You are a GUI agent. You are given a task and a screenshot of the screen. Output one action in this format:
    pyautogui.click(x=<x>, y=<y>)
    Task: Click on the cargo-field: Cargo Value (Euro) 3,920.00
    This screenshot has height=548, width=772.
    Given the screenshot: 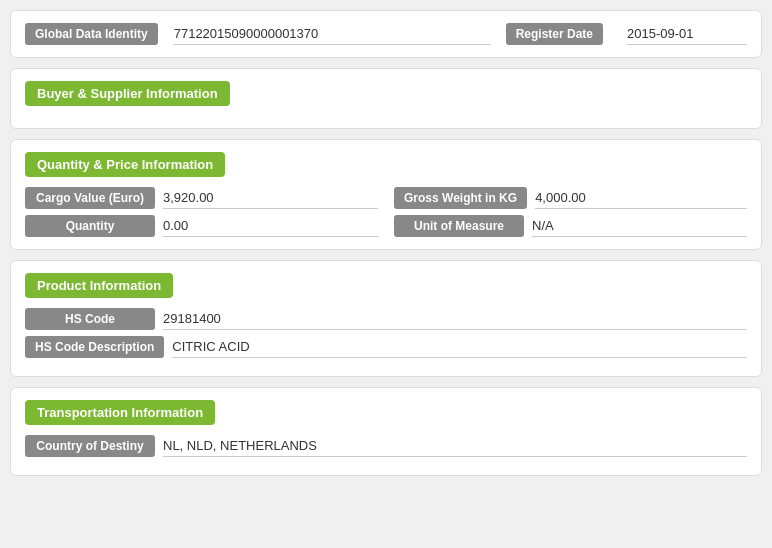 What is the action you would take?
    pyautogui.click(x=202, y=198)
    